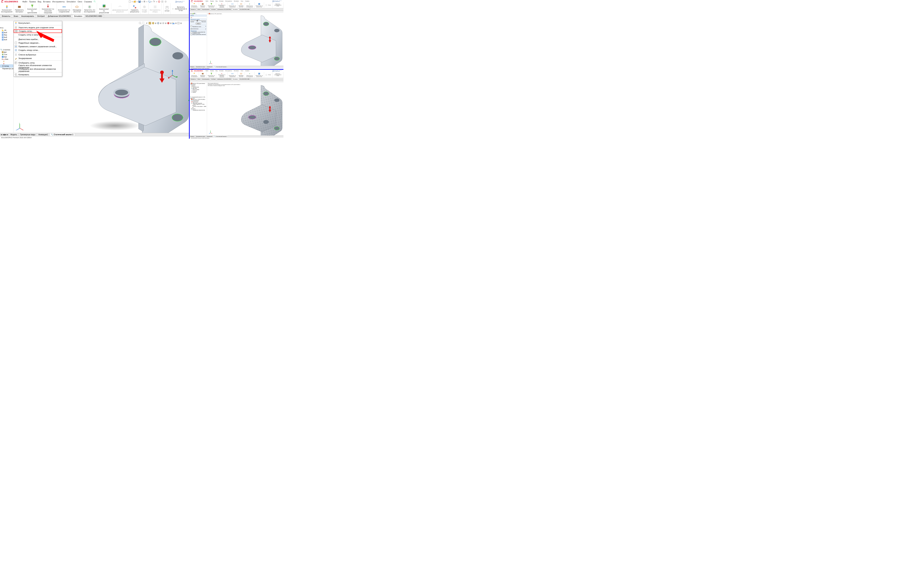  I want to click on menu-window: Окно, so click(80, 2).